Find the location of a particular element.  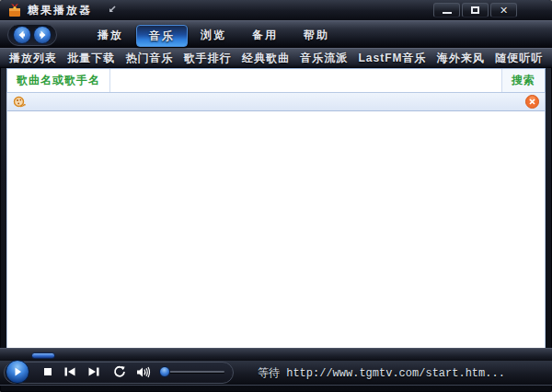

nav-bar: 播放 音乐 浏览 备用 帮助 is located at coordinates (276, 34).